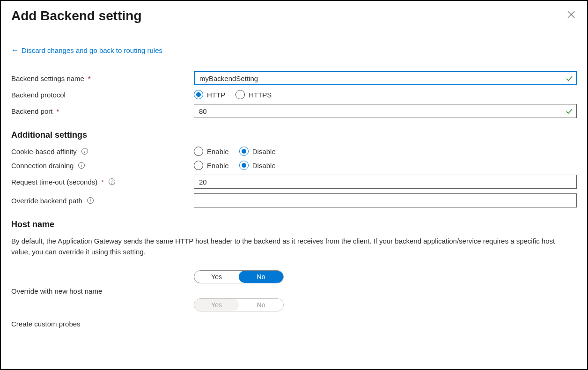 The width and height of the screenshot is (588, 370). What do you see at coordinates (385, 78) in the screenshot?
I see `settings-name-input` at bounding box center [385, 78].